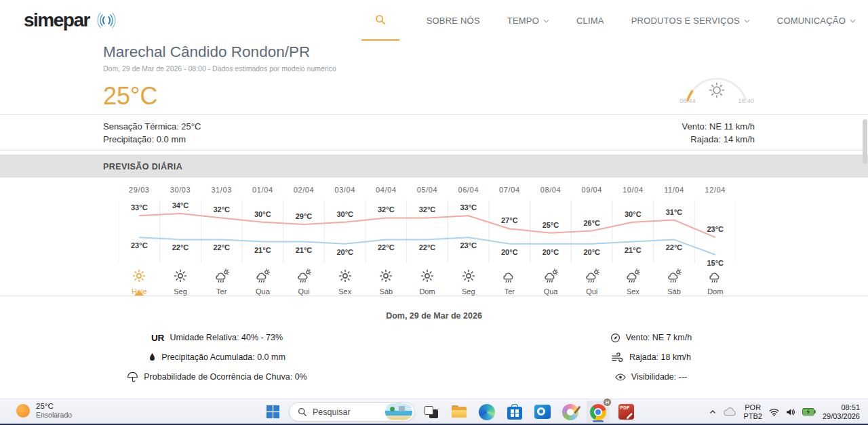 This screenshot has width=868, height=425. Describe the element at coordinates (515, 412) in the screenshot. I see `microsoft-store-button` at that location.